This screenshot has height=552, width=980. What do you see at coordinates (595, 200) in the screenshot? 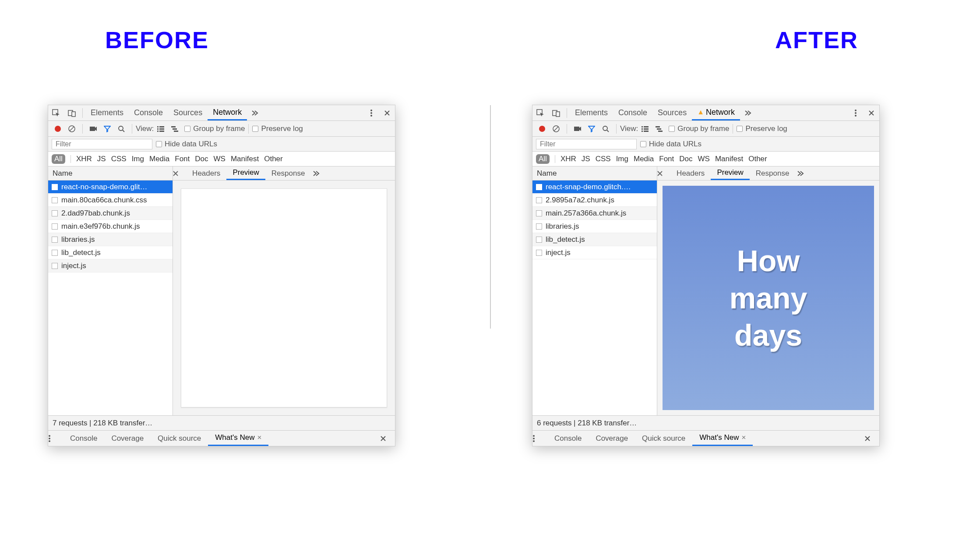
I see `request-row: 2.9895a7a2.chunk.js` at bounding box center [595, 200].